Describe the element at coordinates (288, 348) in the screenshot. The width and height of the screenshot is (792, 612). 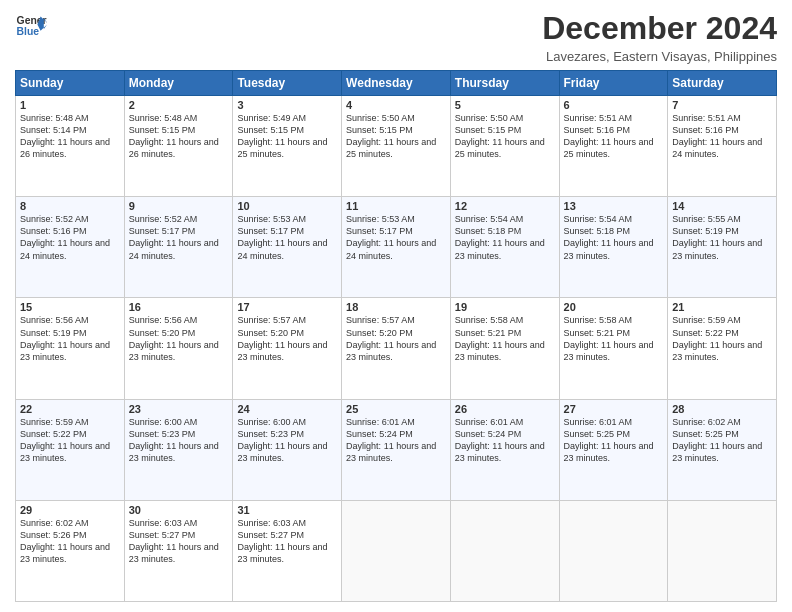
I see `table-row: 17 Sunrise: 5:57 AM Sunset: 5:20 PM Dayl…` at that location.